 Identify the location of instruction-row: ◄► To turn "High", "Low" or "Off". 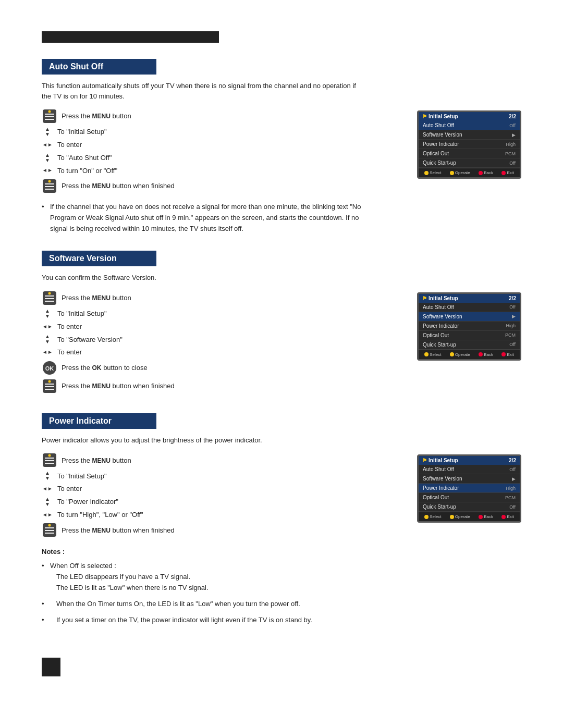
(222, 515).